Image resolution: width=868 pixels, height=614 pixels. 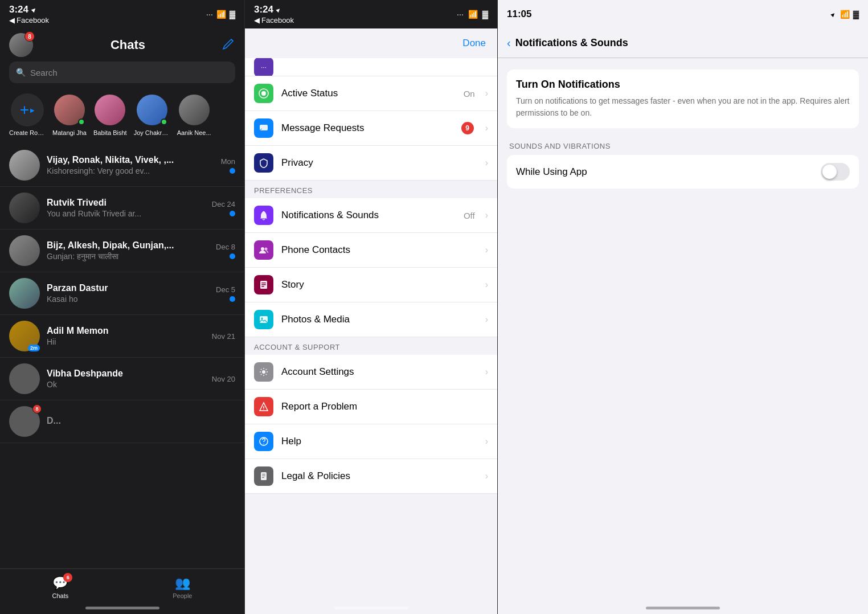 I want to click on rutvik-meta: Dec 24, so click(x=223, y=208).